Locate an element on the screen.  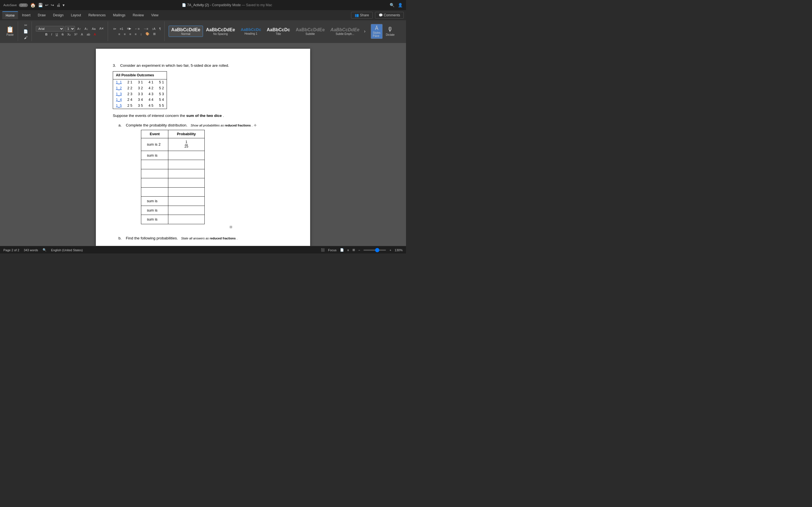
share-button: 👥 Share is located at coordinates (362, 15).